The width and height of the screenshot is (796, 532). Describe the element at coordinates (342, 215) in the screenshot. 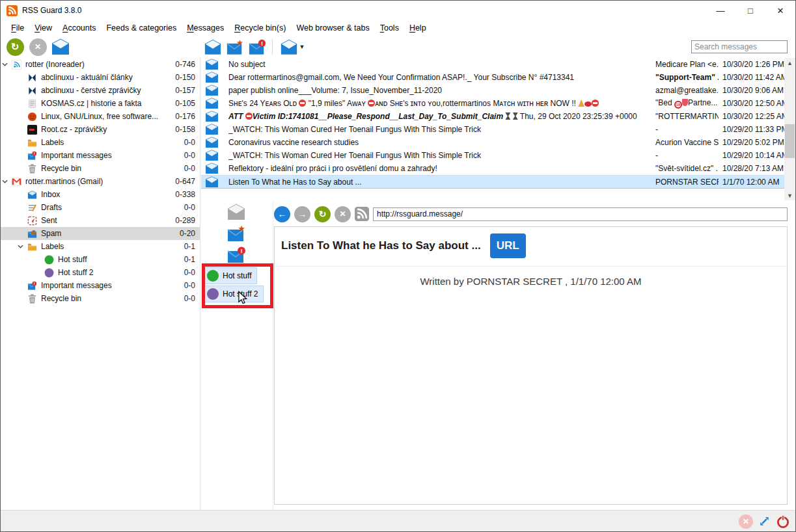

I see `stop-button: ✕` at that location.